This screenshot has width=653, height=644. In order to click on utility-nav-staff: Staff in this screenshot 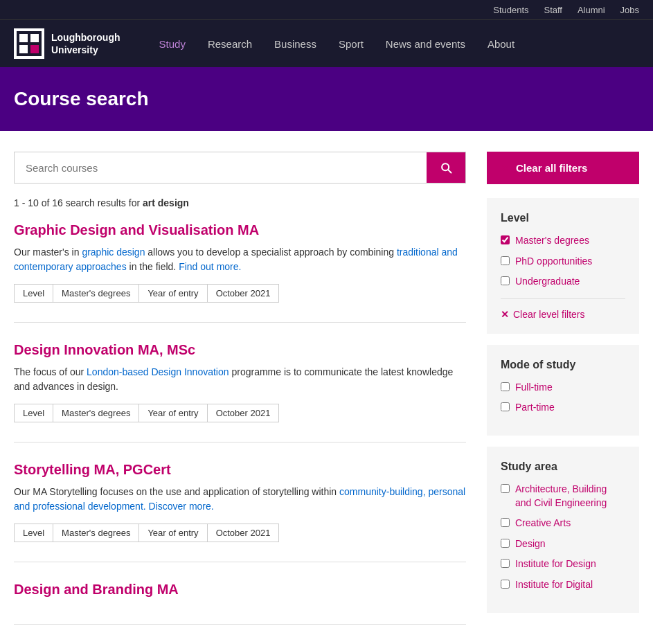, I will do `click(553, 10)`.